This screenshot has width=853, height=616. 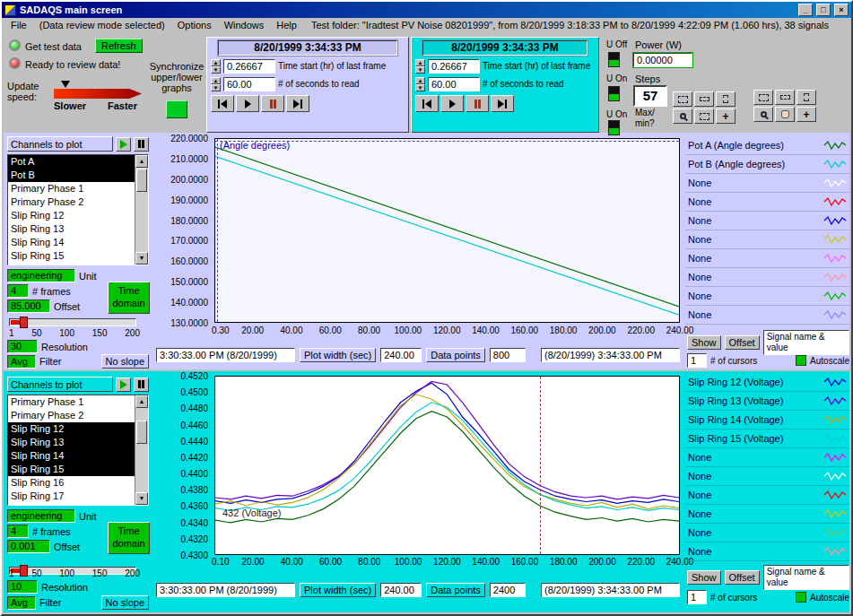 What do you see at coordinates (244, 25) in the screenshot?
I see `menu-item-windows: Windows` at bounding box center [244, 25].